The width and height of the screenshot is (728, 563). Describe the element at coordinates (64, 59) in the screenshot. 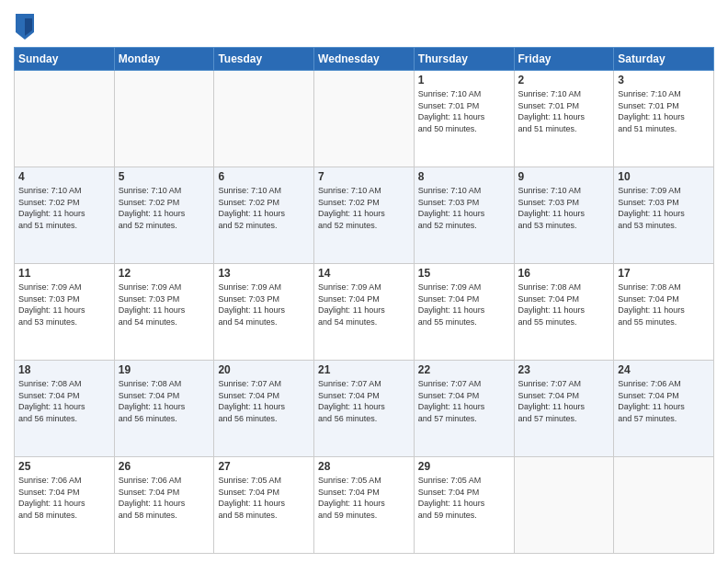

I see `weekday-header-sunday: Sunday` at that location.